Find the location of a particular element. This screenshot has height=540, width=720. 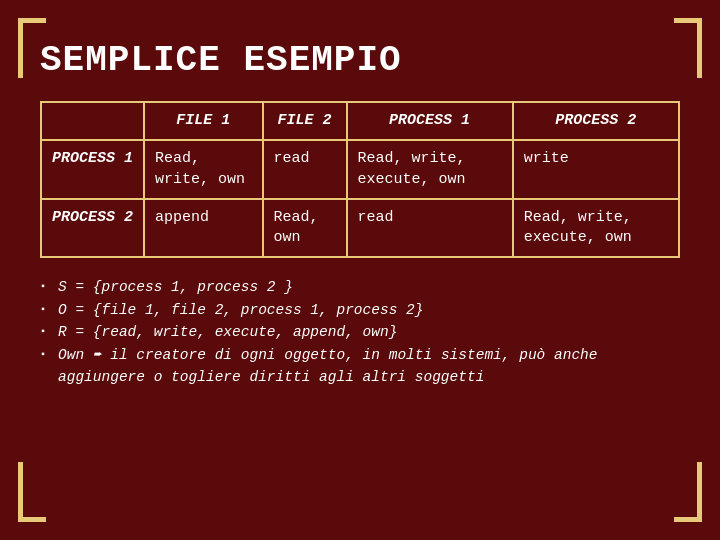

row-label-process1: PROCESS 1 is located at coordinates (92, 170).